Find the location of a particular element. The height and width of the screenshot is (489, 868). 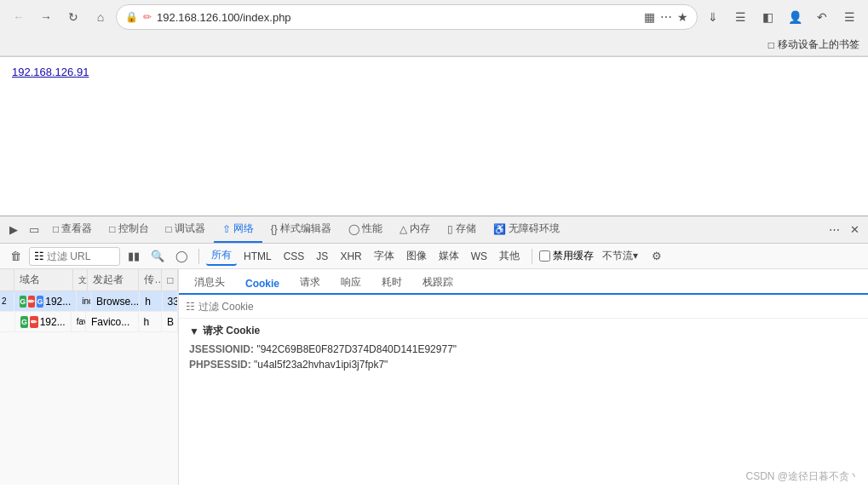

pause-icon: ▮▮ is located at coordinates (134, 256).